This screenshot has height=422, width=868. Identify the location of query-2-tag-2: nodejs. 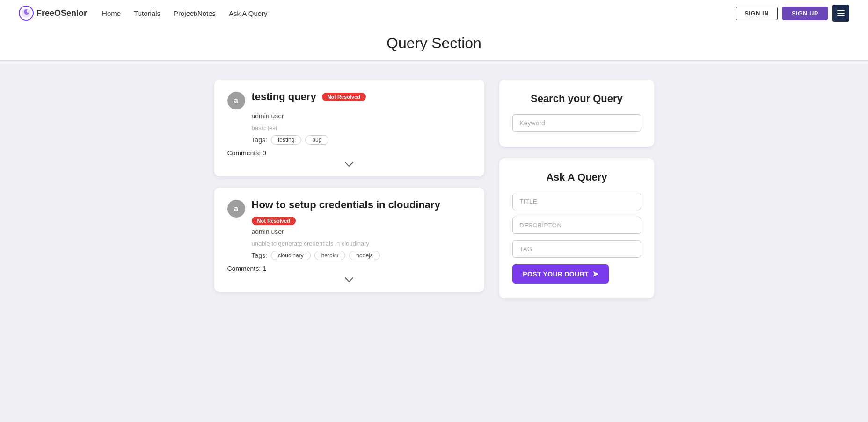
(364, 255).